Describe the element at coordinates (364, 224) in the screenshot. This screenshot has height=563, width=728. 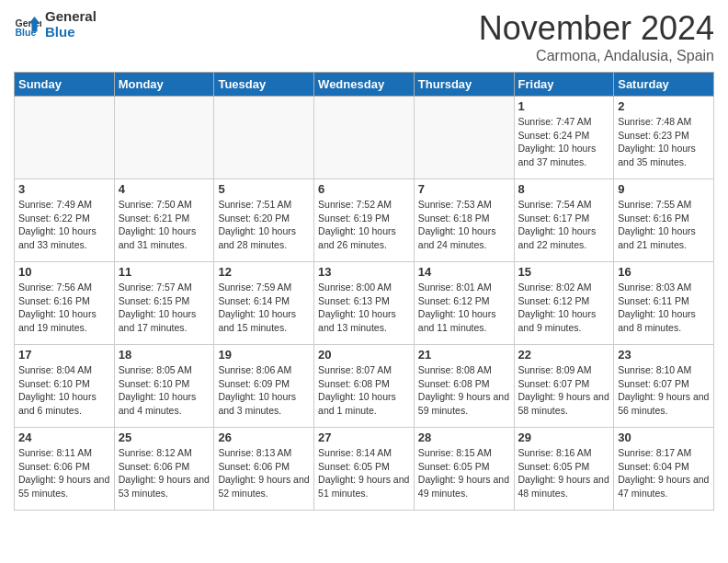
I see `day-info: Sunrise: 7:52 AM Sunset: 6:19 PM Dayligh…` at that location.